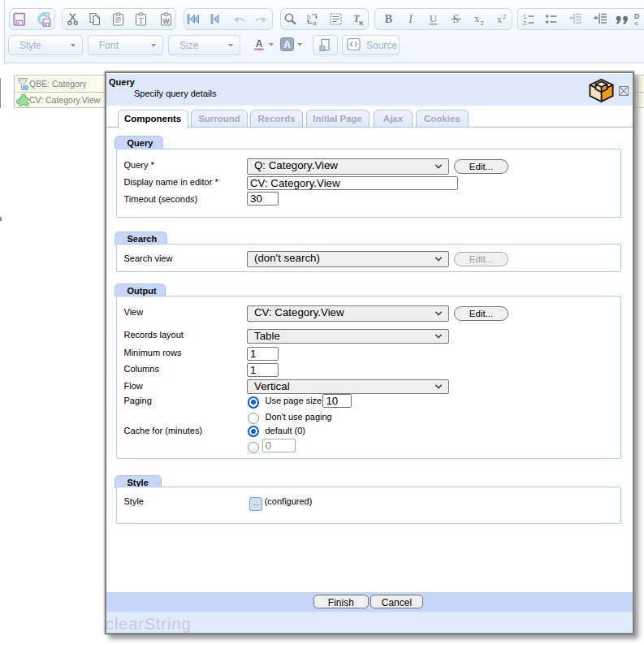  I want to click on svg-text: 1., so click(525, 16).